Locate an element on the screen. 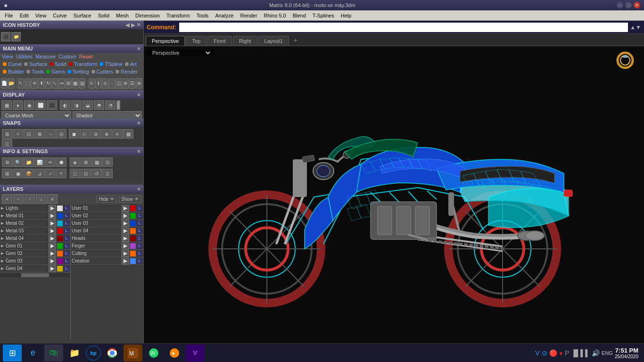  info-btn-16: ⌖ is located at coordinates (61, 173).